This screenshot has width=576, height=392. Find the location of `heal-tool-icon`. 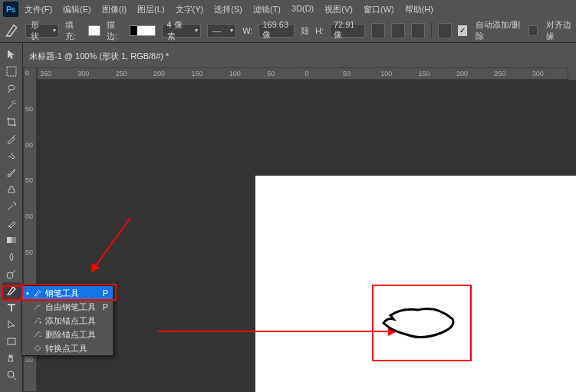

heal-tool-icon is located at coordinates (12, 156).